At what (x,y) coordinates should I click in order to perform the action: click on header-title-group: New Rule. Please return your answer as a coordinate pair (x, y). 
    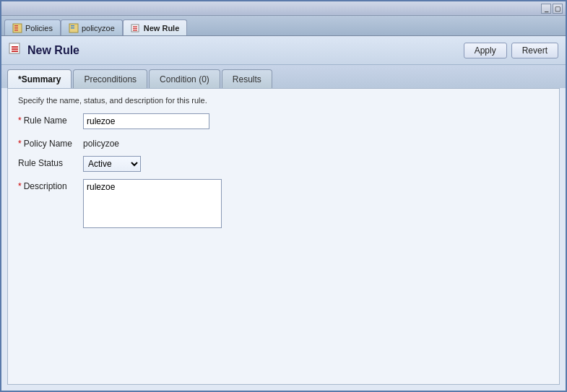
    Looking at the image, I should click on (44, 51).